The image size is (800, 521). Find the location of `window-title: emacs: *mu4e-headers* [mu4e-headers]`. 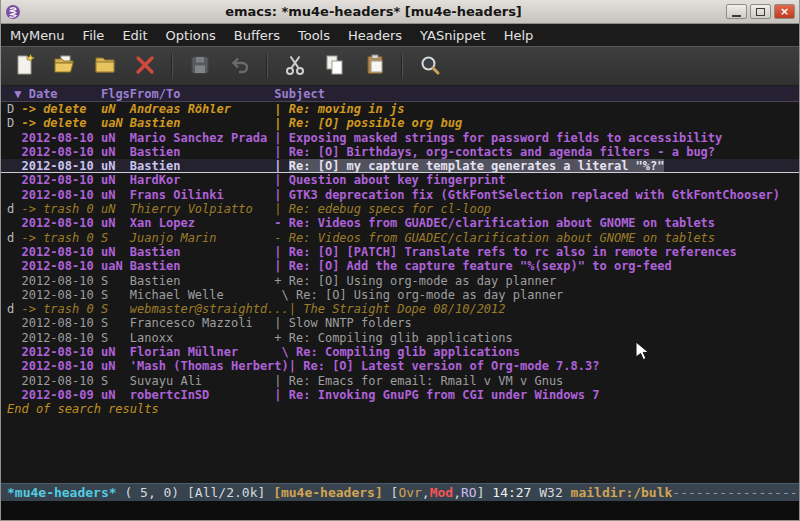

window-title: emacs: *mu4e-headers* [mu4e-headers] is located at coordinates (374, 12).